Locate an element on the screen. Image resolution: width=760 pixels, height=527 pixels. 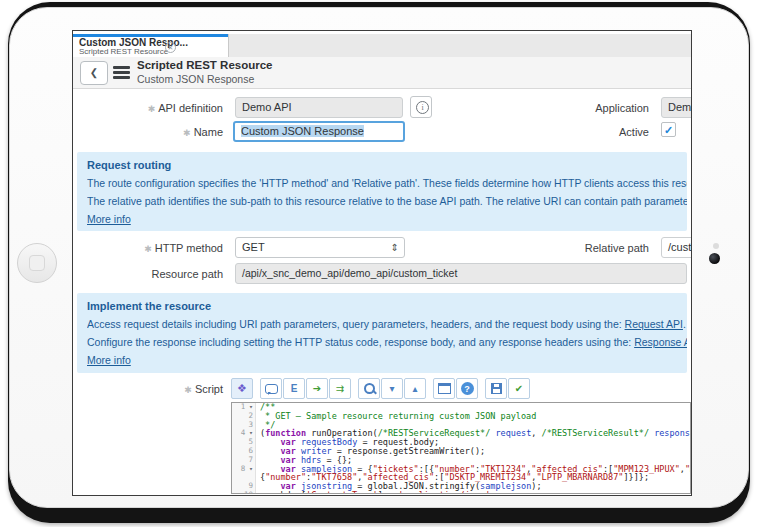
syntax-check-icon: ✔ is located at coordinates (519, 389).